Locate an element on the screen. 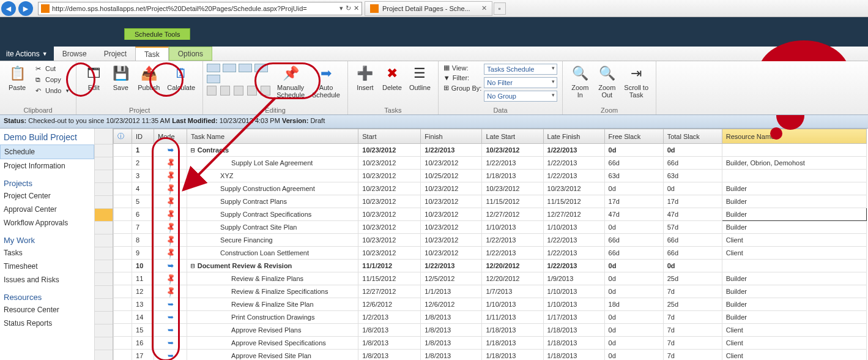  task-name-cell: Approve Revised Site Plan is located at coordinates (273, 355).